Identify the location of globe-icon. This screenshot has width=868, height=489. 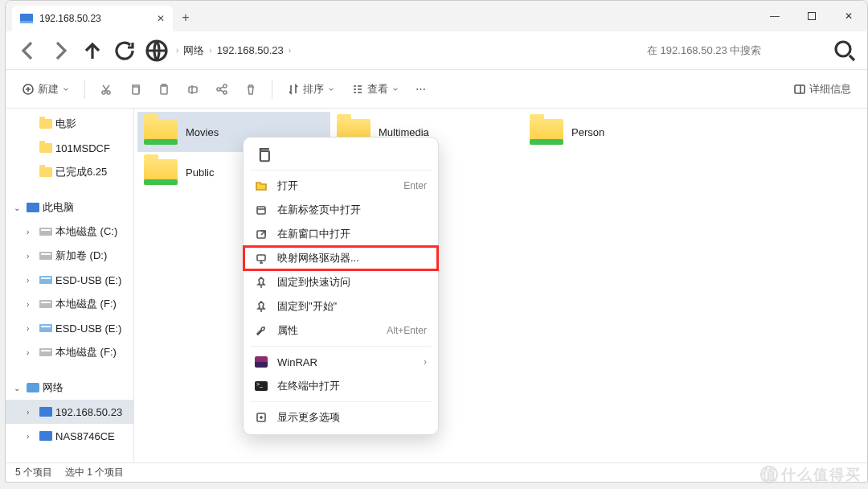
(157, 51).